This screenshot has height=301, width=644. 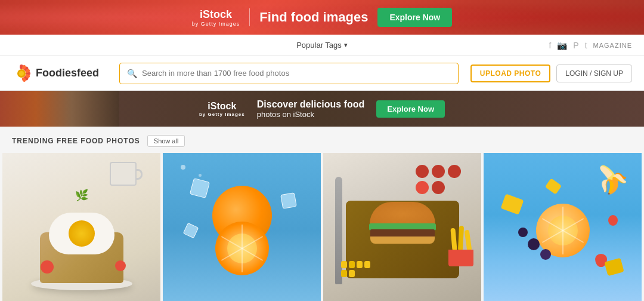 What do you see at coordinates (594, 73) in the screenshot?
I see `login-signup-button: LOGIN / SIGN UP` at bounding box center [594, 73].